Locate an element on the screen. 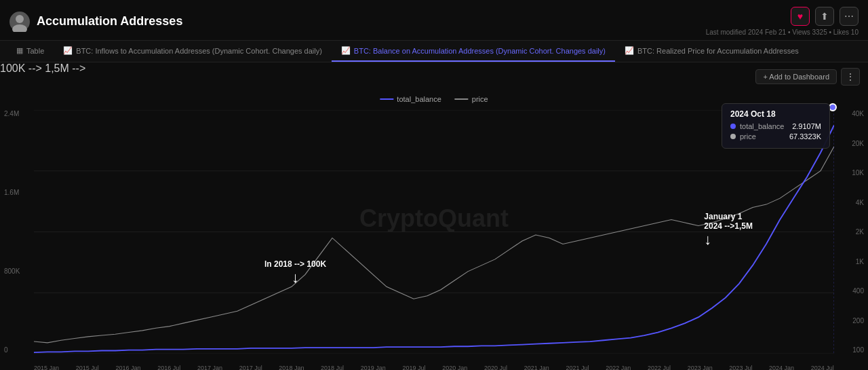 Image resolution: width=868 pixels, height=370 pixels. tabs-bar: ▦ Table 📈 BTC: Inflows to Accumulation A… is located at coordinates (434, 52).